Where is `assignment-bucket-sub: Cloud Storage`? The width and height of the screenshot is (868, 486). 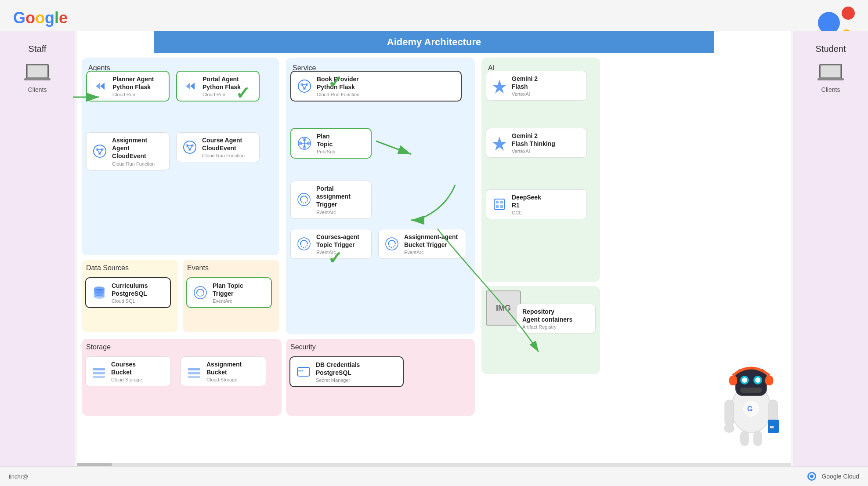
assignment-bucket-sub: Cloud Storage is located at coordinates (224, 380).